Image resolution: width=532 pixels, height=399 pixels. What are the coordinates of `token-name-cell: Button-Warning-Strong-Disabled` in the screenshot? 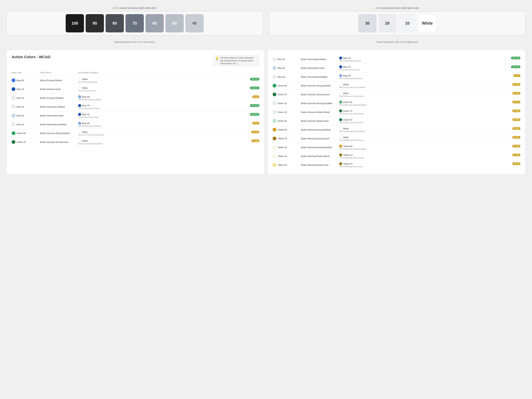 It's located at (319, 147).